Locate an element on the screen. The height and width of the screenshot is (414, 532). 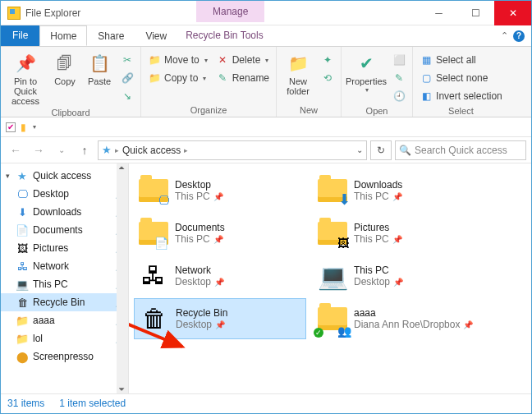
sidebar-item-downloads: ⬇Downloads📌 is located at coordinates (64, 212).